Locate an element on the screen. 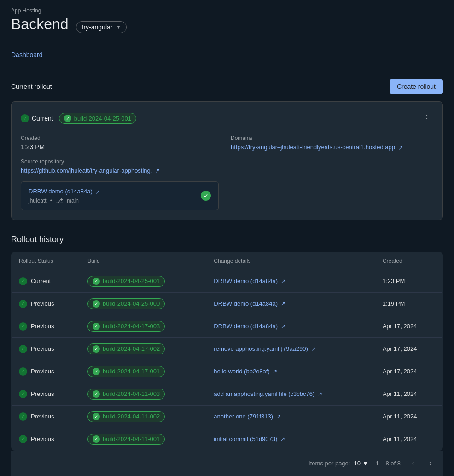  row-change-link: remove apphosting.yaml (79aa290) ↗ is located at coordinates (264, 349).